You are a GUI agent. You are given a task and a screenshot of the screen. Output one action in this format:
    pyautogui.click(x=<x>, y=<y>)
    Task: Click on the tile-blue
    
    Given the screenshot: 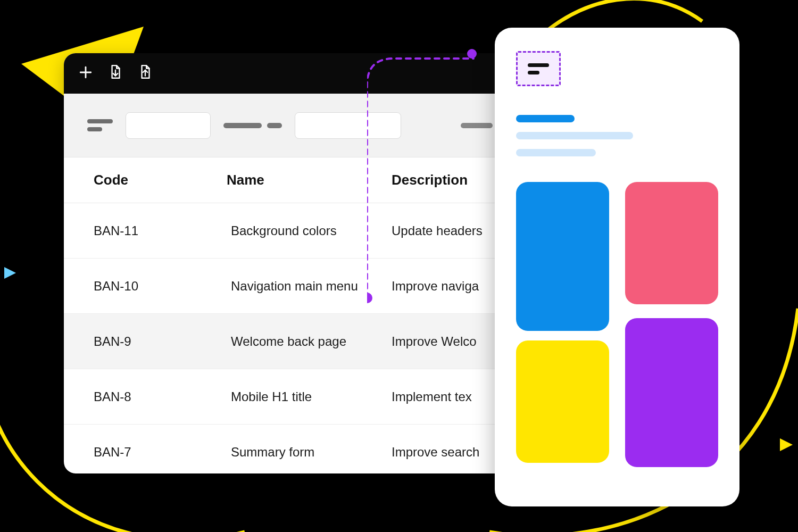 What is the action you would take?
    pyautogui.click(x=563, y=256)
    